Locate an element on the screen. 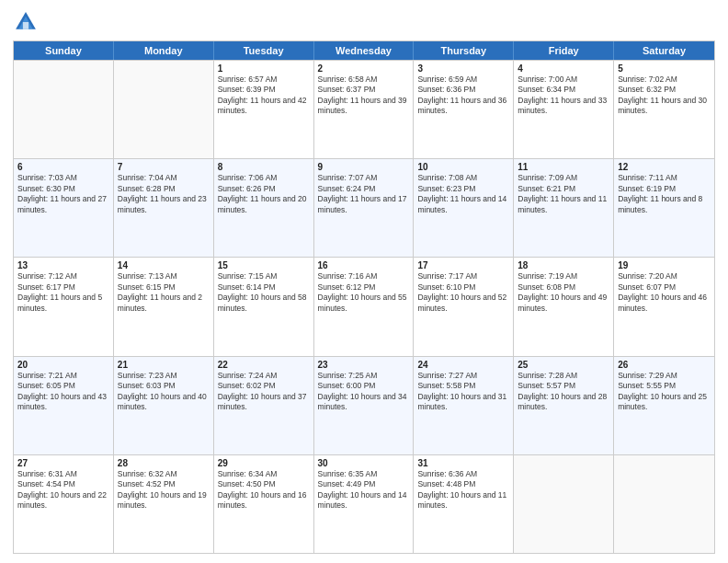  day-number: 29 is located at coordinates (264, 464).